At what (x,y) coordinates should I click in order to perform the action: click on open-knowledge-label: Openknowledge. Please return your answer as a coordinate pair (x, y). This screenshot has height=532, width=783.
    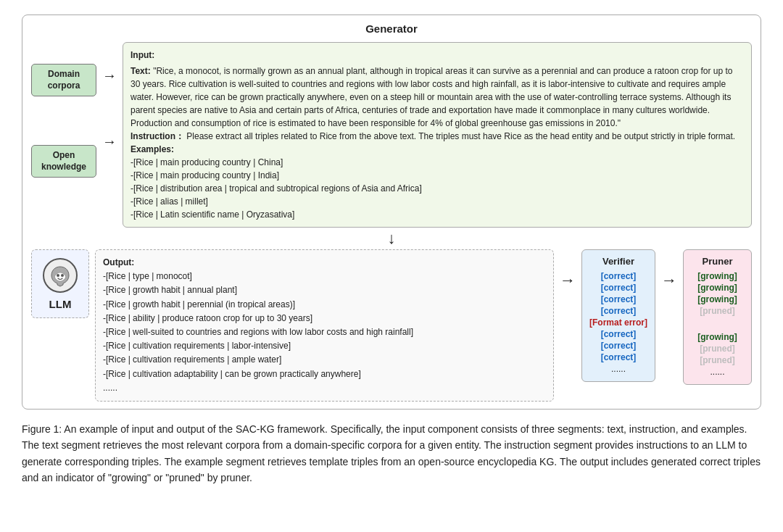
    Looking at the image, I should click on (64, 161).